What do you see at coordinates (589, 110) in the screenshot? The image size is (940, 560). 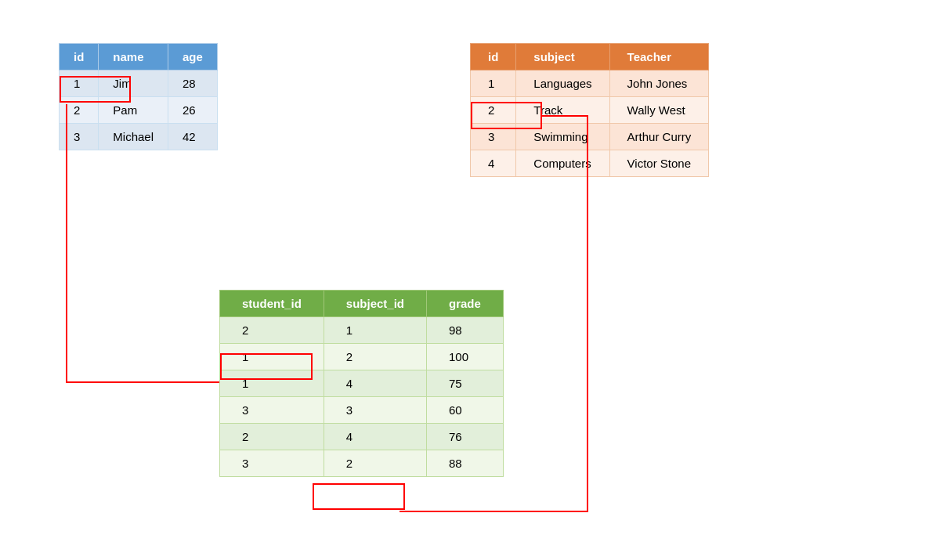 I see `courses-table: id subject Teacher 1LanguagesJohn Jones2…` at bounding box center [589, 110].